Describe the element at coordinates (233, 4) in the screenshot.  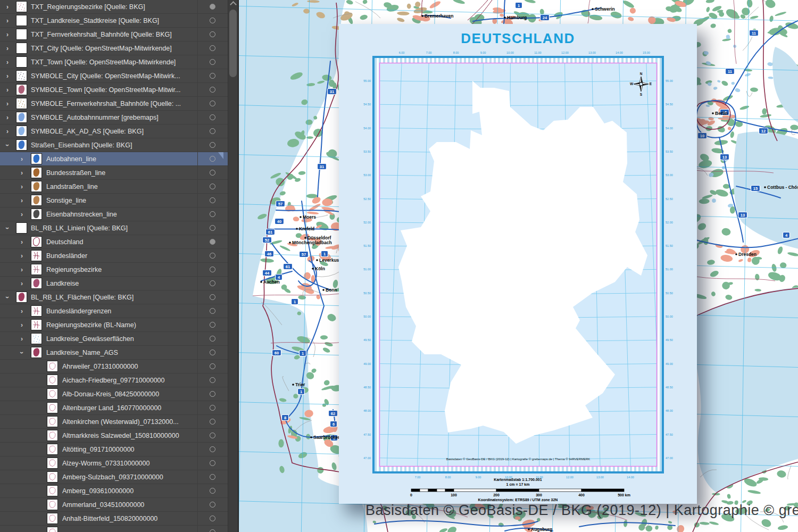
I see `scroll-up-arrow-icon` at that location.